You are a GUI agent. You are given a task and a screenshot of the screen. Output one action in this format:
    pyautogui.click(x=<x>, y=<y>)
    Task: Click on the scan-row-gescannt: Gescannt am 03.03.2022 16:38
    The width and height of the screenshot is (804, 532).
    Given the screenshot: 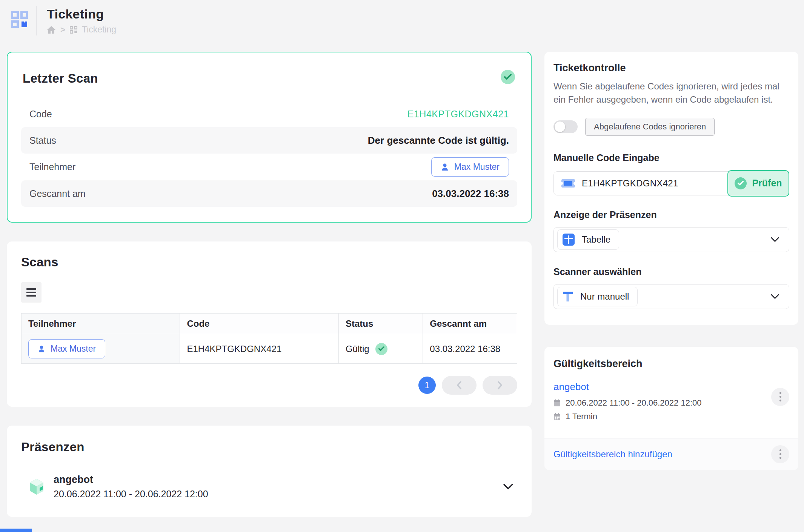 What is the action you would take?
    pyautogui.click(x=269, y=194)
    